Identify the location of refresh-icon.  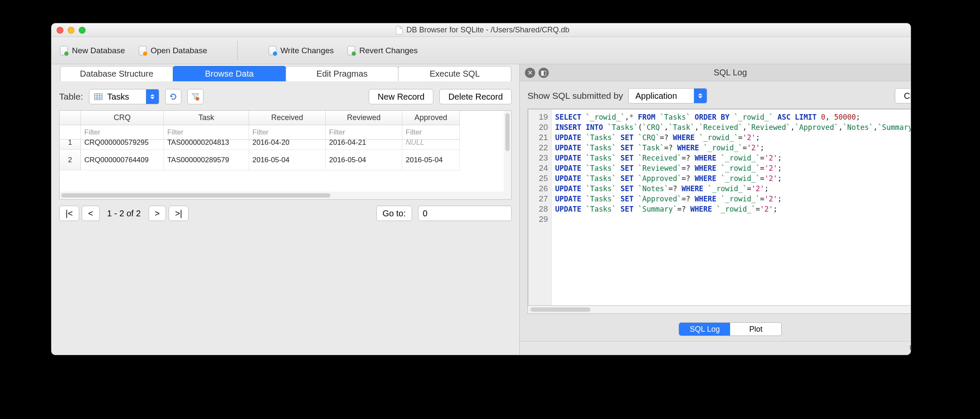
(173, 97).